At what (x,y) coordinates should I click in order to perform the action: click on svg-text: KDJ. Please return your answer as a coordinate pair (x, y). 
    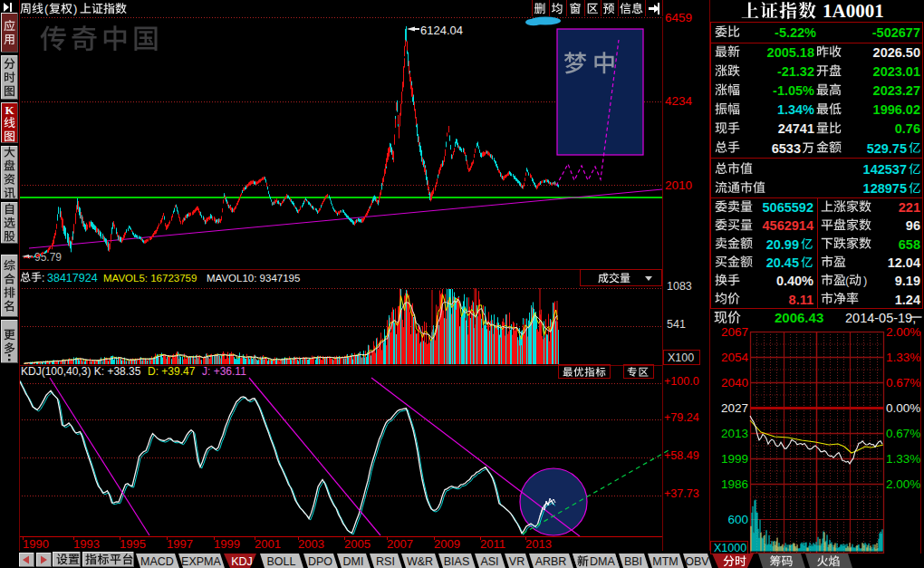
    Looking at the image, I should click on (242, 562).